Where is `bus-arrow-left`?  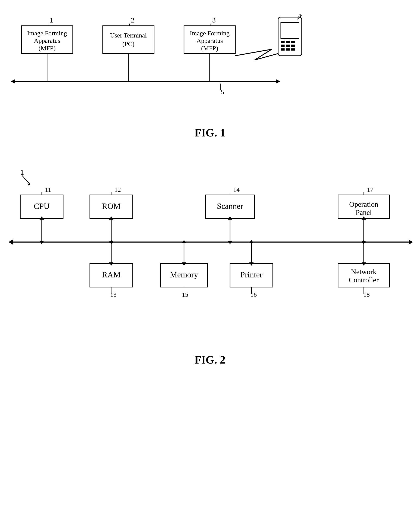
bus-arrow-left is located at coordinates (13, 81).